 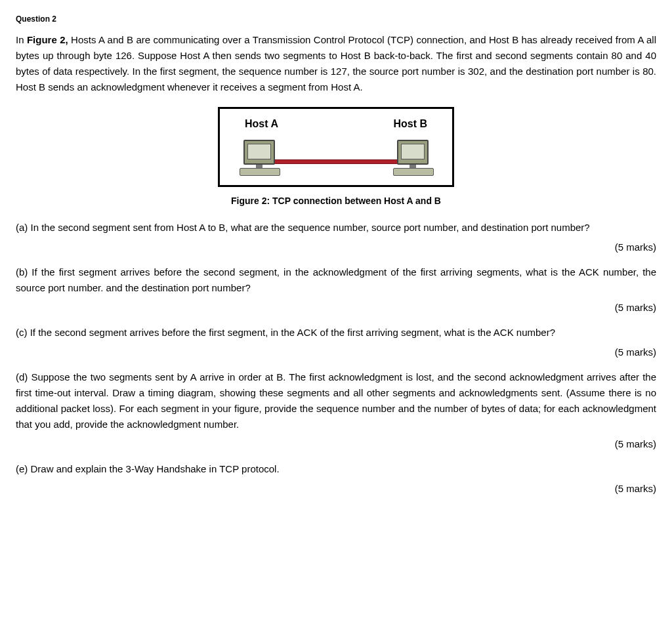 What do you see at coordinates (336, 247) in the screenshot?
I see `part-a-marks: (5 marks)` at bounding box center [336, 247].